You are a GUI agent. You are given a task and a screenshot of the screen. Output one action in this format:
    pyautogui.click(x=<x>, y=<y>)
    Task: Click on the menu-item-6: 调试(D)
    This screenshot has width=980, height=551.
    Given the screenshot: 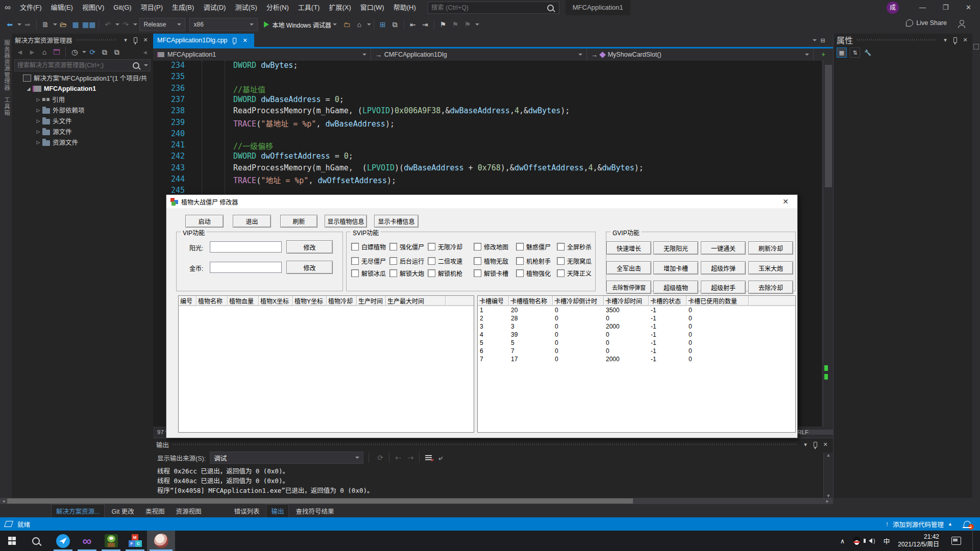 What is the action you would take?
    pyautogui.click(x=214, y=7)
    